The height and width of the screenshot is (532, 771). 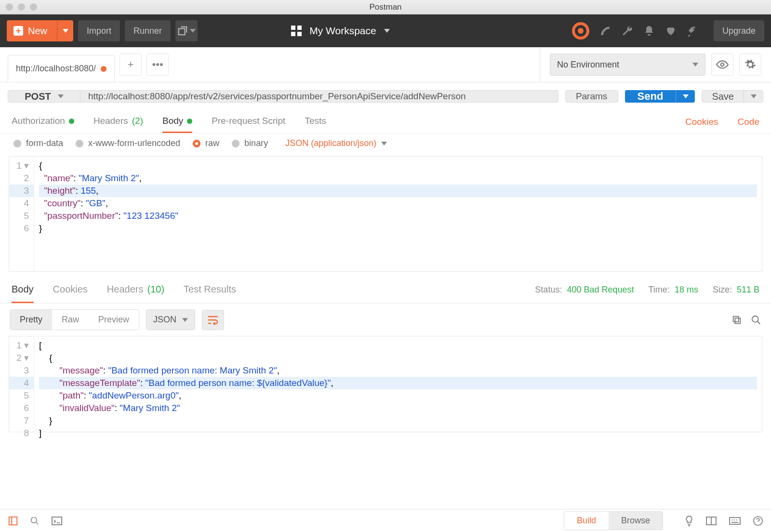 I want to click on find-icon, so click(x=35, y=521).